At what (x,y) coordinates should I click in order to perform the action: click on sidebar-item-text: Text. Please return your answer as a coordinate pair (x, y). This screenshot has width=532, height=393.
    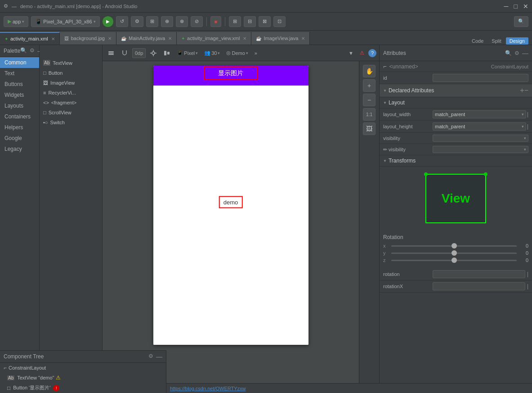
    Looking at the image, I should click on (20, 73).